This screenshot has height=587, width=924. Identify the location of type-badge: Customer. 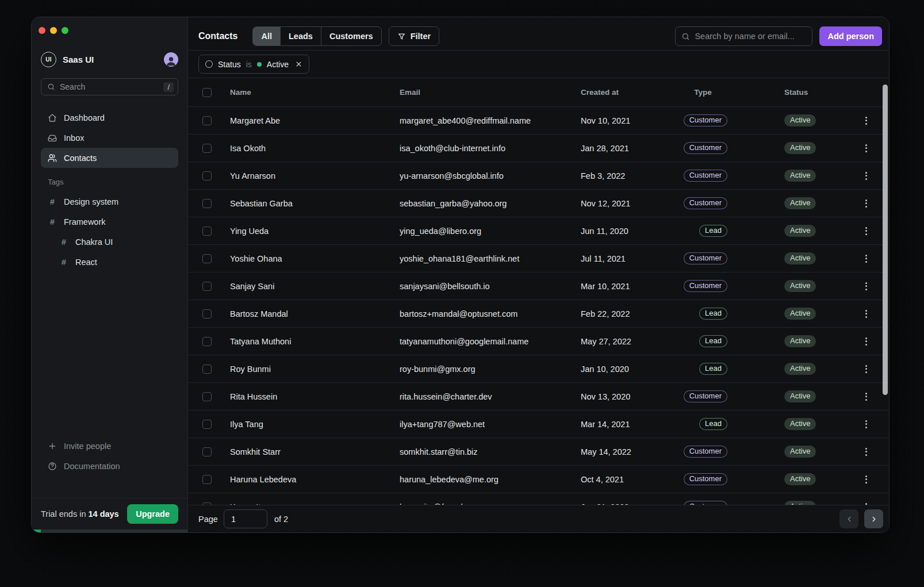
(706, 502).